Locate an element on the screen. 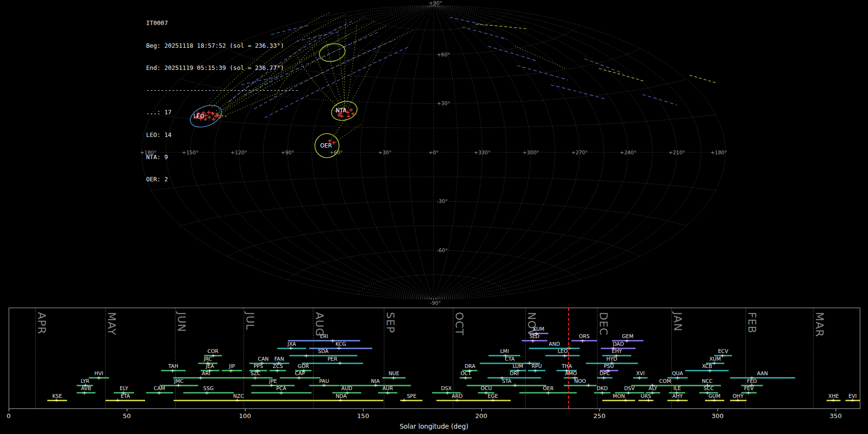  shower-label: ETA is located at coordinates (125, 396).